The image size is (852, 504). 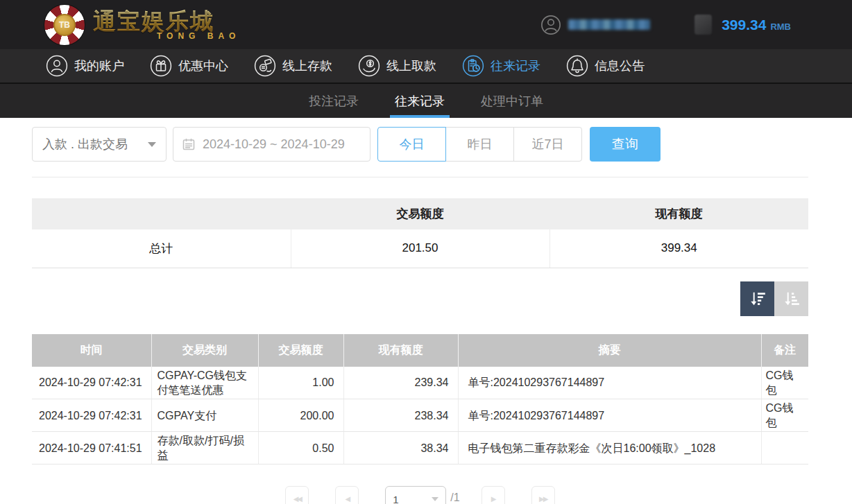 What do you see at coordinates (609, 448) in the screenshot?
I see `table-cell: 电子钱包第二重存款彩金《次日16:00领取》_1028` at bounding box center [609, 448].